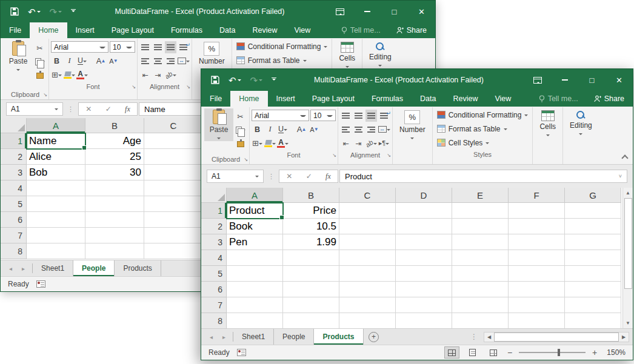 The width and height of the screenshot is (634, 364). Describe the element at coordinates (480, 290) in the screenshot. I see `cell-E6` at that location.